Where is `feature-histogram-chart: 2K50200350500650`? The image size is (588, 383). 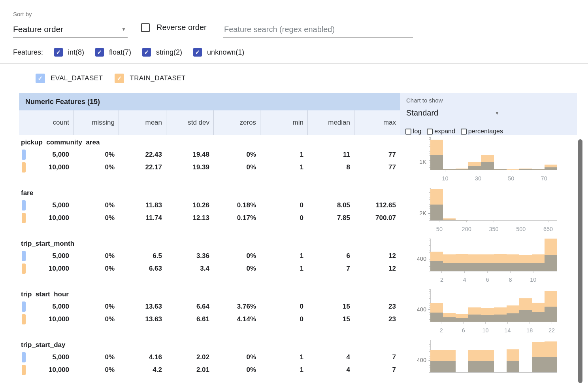 feature-histogram-chart: 2K50200350500650 is located at coordinates (488, 211).